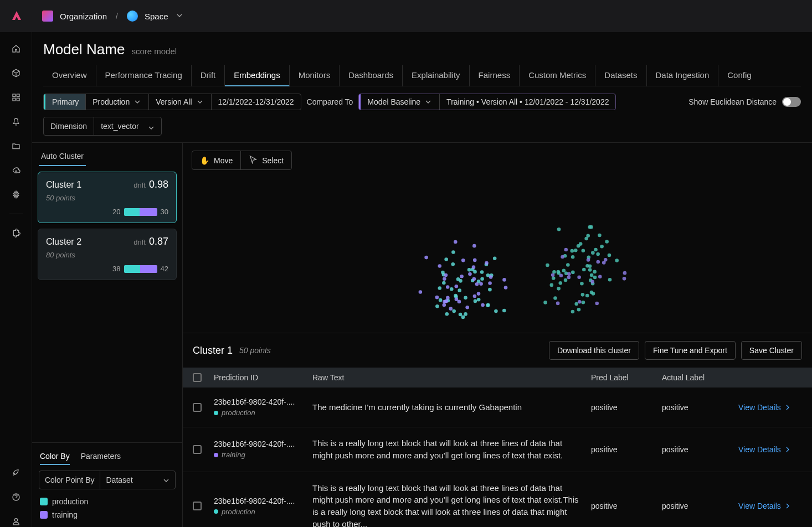  Describe the element at coordinates (107, 255) in the screenshot. I see `cluster-card-2: Cluster 2 drift0.87 80 points 38 42` at that location.